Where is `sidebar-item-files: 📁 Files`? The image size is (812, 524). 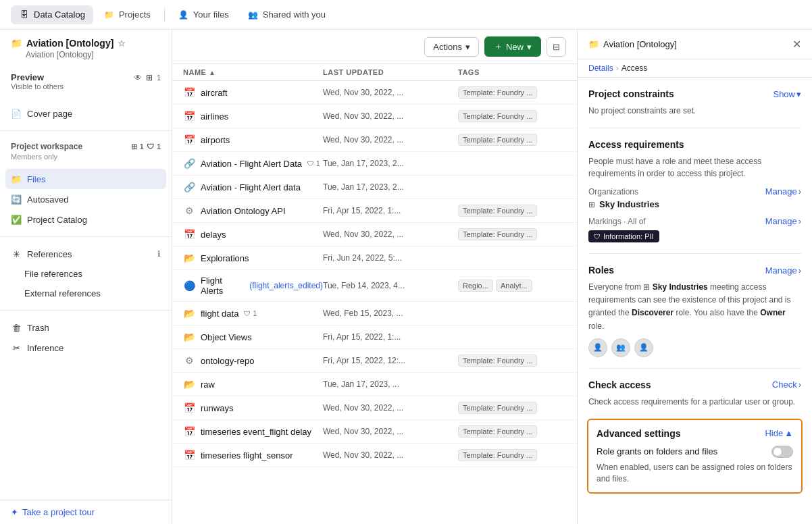 sidebar-item-files: 📁 Files is located at coordinates (86, 179).